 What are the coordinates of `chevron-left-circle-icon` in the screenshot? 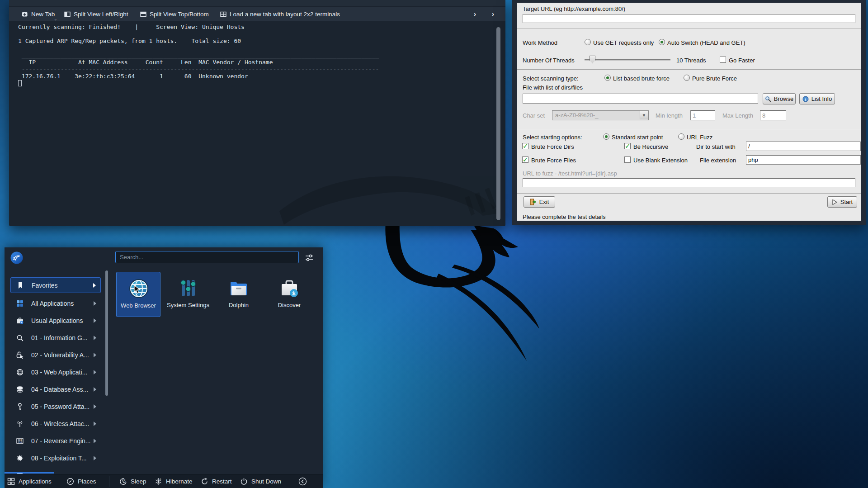 It's located at (303, 481).